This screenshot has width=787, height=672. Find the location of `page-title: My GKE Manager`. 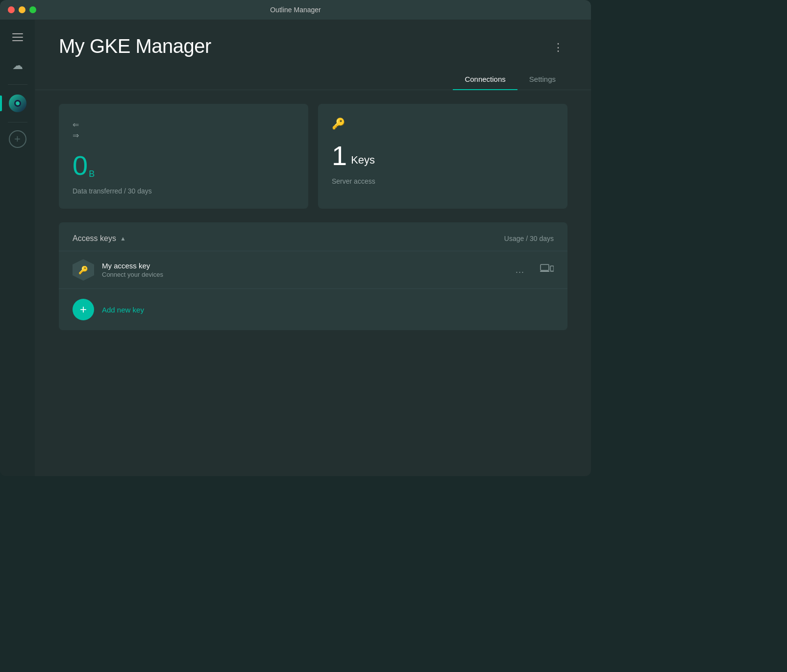

page-title: My GKE Manager is located at coordinates (135, 46).